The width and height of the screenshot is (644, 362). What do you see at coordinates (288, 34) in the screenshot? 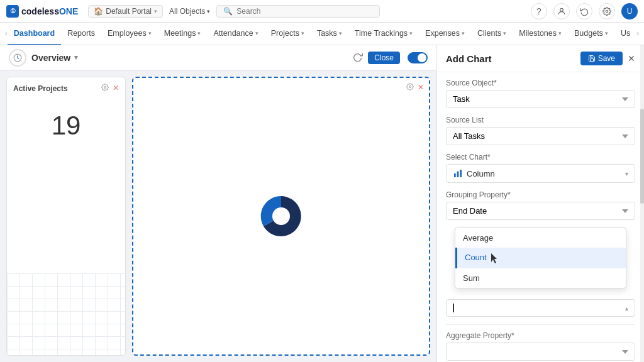
I see `nav-item-projects: Projects ▾` at bounding box center [288, 34].